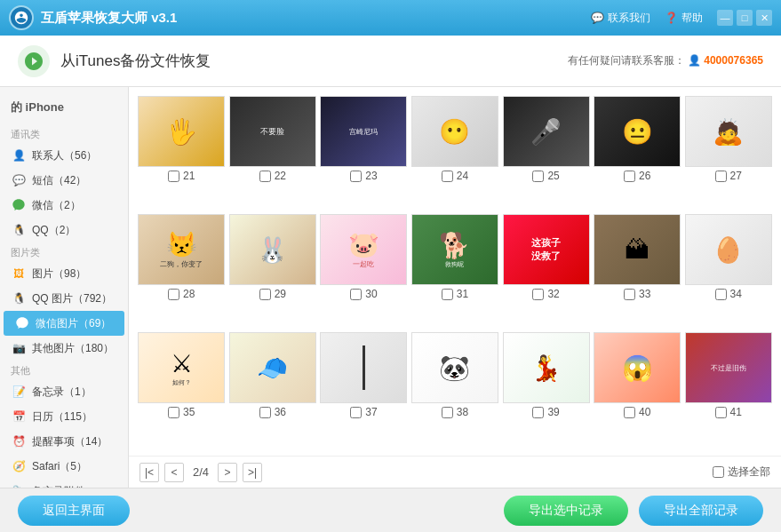 This screenshot has width=781, height=532. I want to click on last-page-button: >|, so click(252, 472).